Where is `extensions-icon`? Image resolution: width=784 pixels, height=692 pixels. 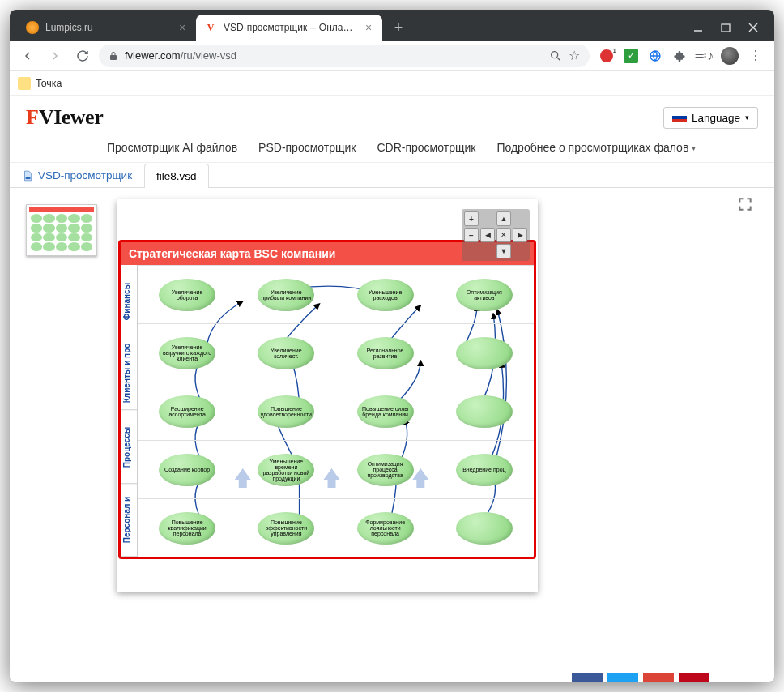 extensions-icon is located at coordinates (680, 56).